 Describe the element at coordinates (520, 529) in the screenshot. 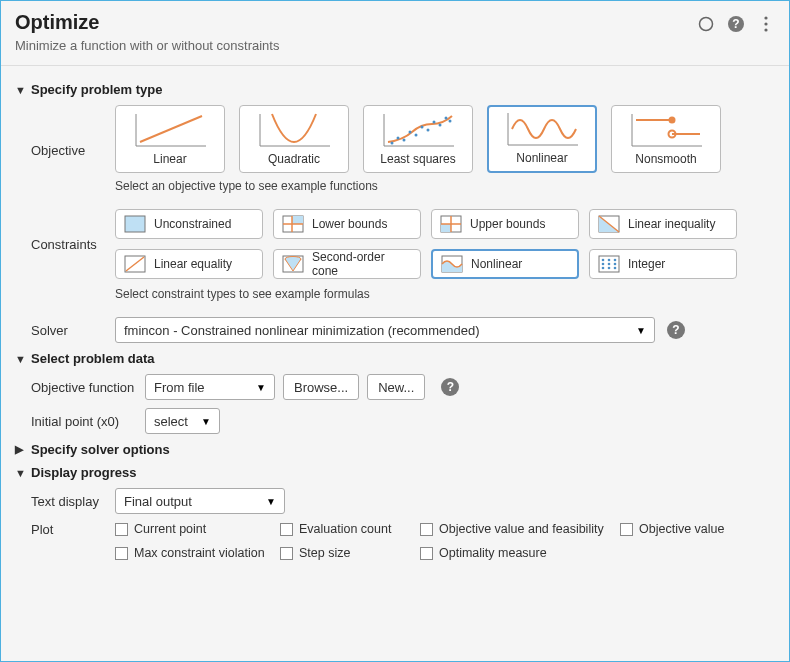

I see `plot-checkbox-objective-value-feasibility: Objective value and feasibility` at that location.